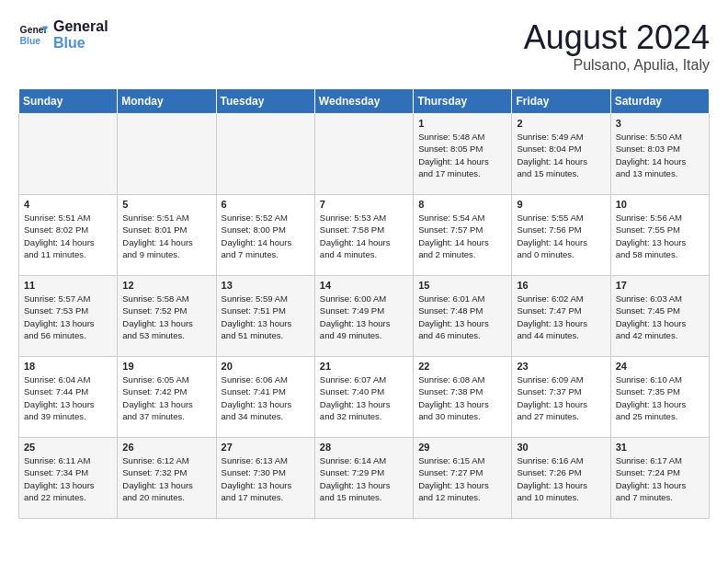  What do you see at coordinates (68, 316) in the screenshot?
I see `day-info: Sunrise: 5:57 AM Sunset: 7:53 PM Dayligh…` at bounding box center [68, 316].